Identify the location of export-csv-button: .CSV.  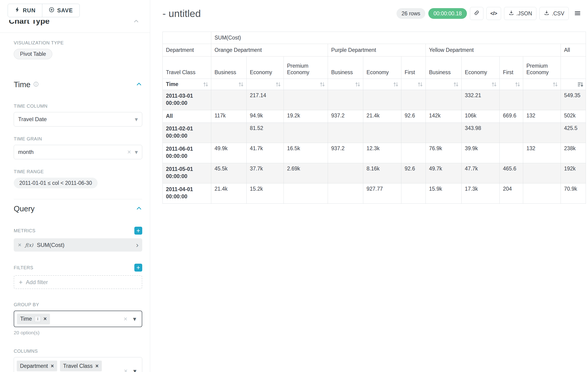
(554, 14).